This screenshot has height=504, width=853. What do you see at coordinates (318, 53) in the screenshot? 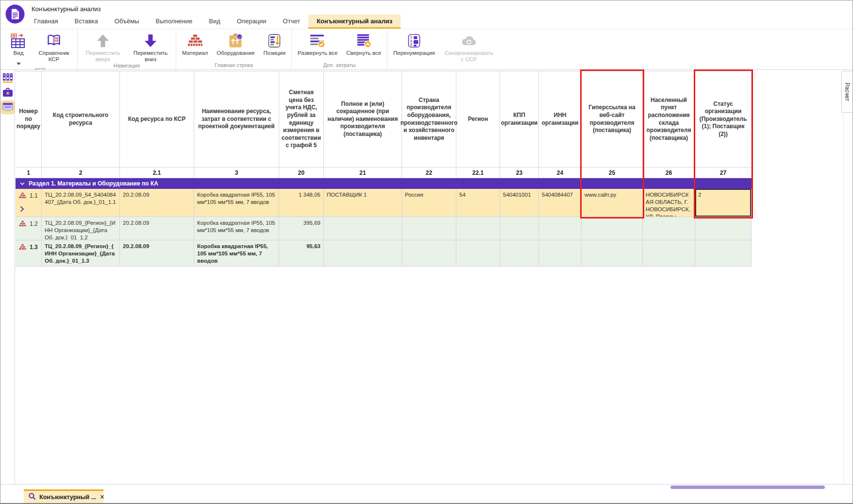
I see `expand-all-button-label: Развернуть все` at bounding box center [318, 53].